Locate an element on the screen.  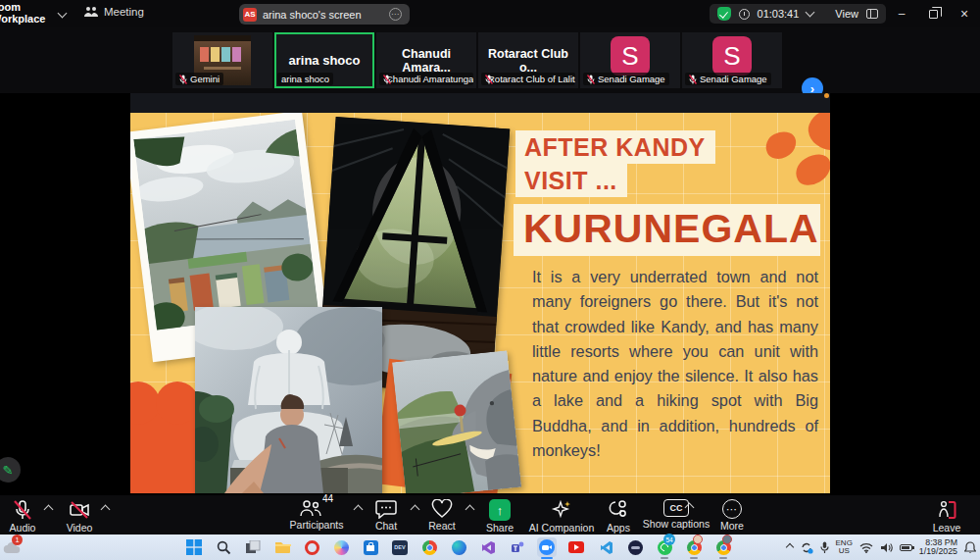
battery-icon is located at coordinates (906, 547).